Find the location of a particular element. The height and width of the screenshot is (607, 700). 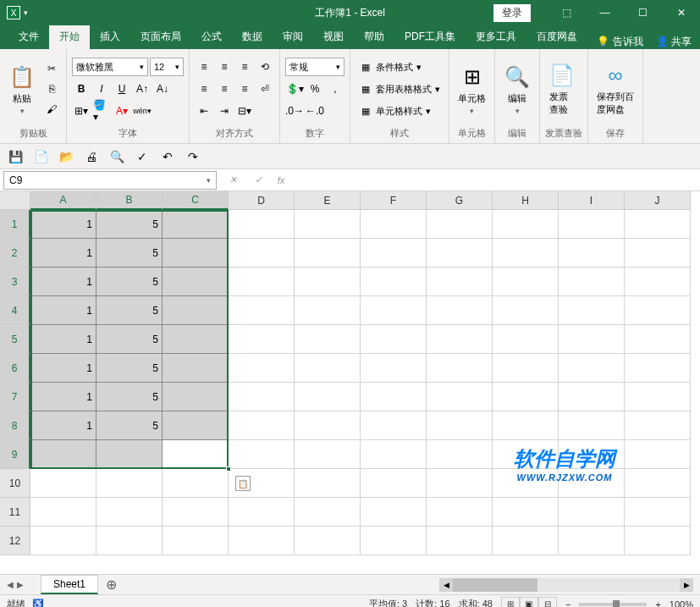

row-header-7: 7 is located at coordinates (15, 397).